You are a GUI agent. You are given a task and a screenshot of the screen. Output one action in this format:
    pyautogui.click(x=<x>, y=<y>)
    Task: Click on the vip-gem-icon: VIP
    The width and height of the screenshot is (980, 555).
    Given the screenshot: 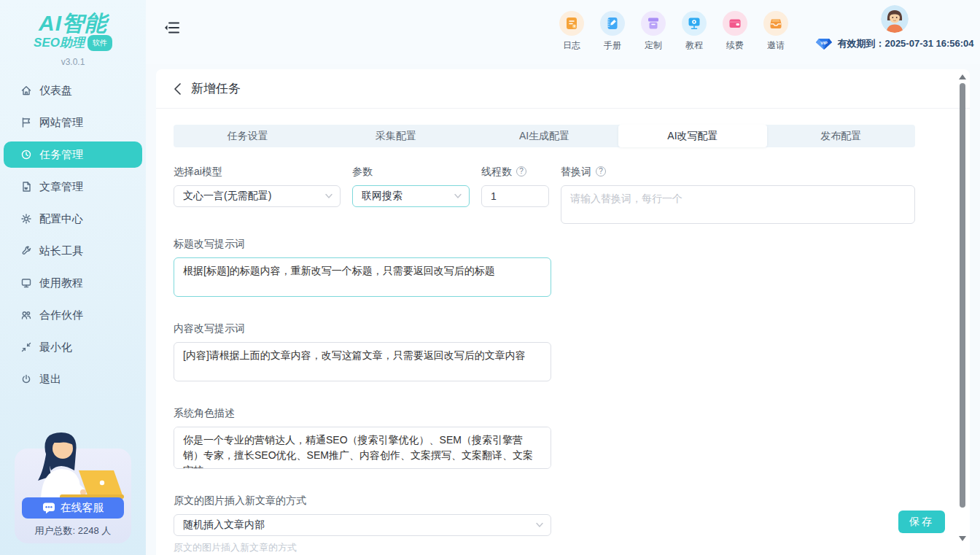 What is the action you would take?
    pyautogui.click(x=824, y=44)
    